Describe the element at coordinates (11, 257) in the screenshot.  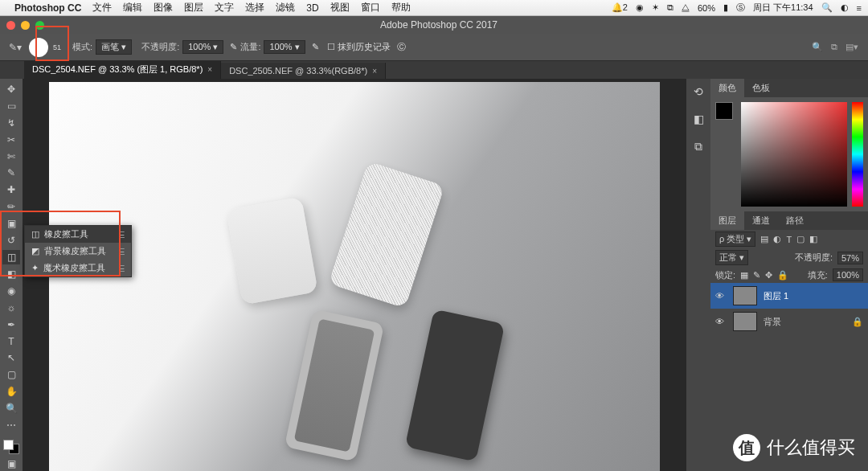
I see `eraser-tool-icon: ◫` at that location.